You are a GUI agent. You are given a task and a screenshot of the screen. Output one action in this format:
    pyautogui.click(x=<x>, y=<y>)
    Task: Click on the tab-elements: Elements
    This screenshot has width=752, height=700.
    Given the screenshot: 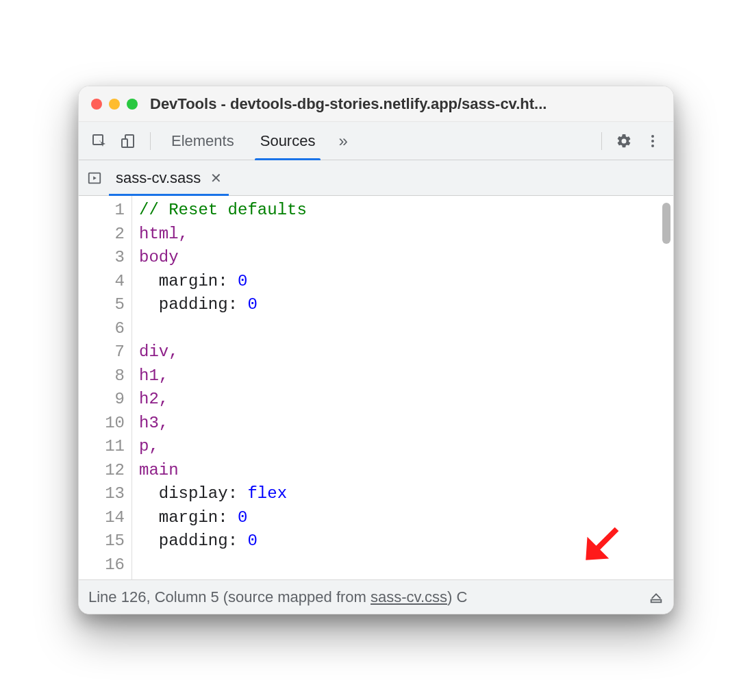 What is the action you would take?
    pyautogui.click(x=203, y=141)
    